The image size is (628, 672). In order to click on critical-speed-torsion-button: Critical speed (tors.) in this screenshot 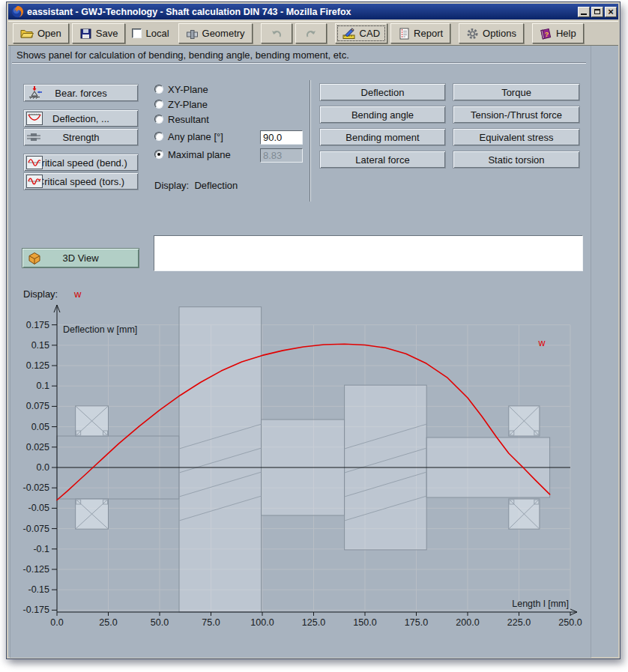, I will do `click(81, 181)`.